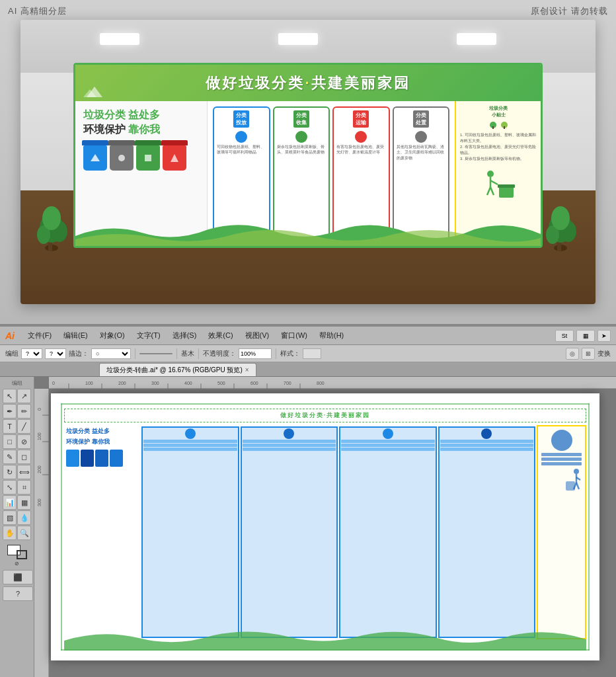 This screenshot has width=616, height=677. I want to click on cat-text-4: 其他垃圾包括砖瓦陶瓷、渣土、卫生间废纸等难以回收的废弃物, so click(422, 152).